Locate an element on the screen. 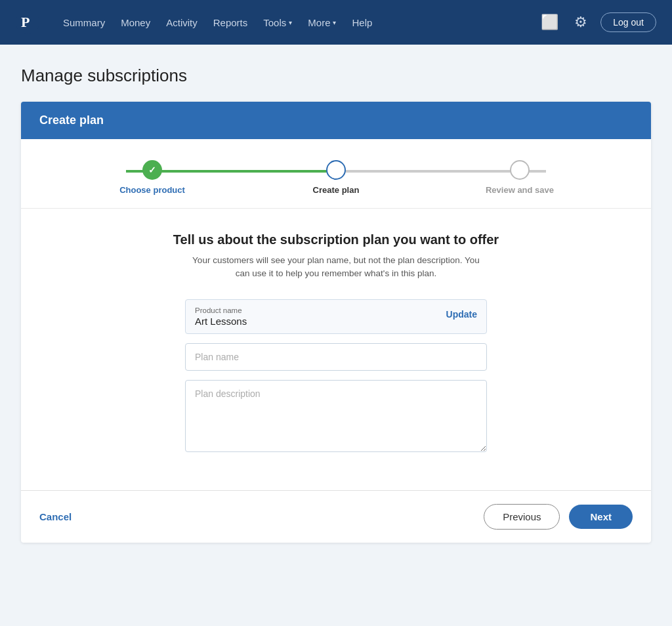  plan-description-input is located at coordinates (336, 416).